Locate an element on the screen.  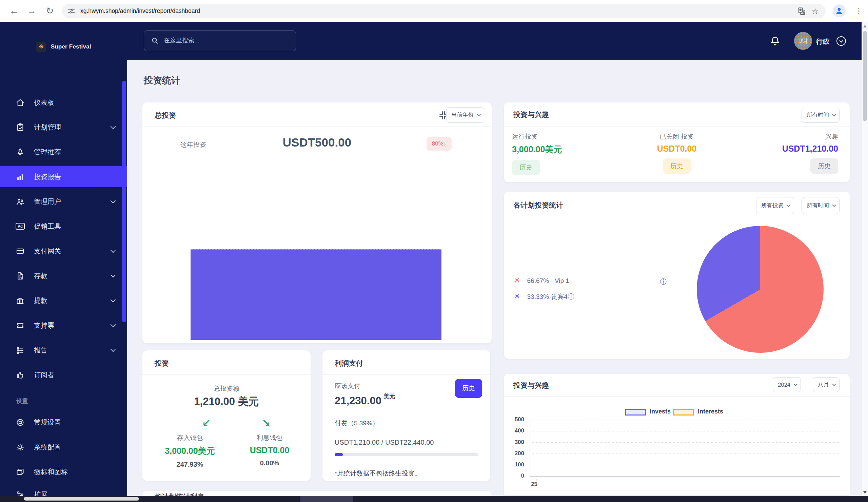
layers-icon is located at coordinates (20, 472).